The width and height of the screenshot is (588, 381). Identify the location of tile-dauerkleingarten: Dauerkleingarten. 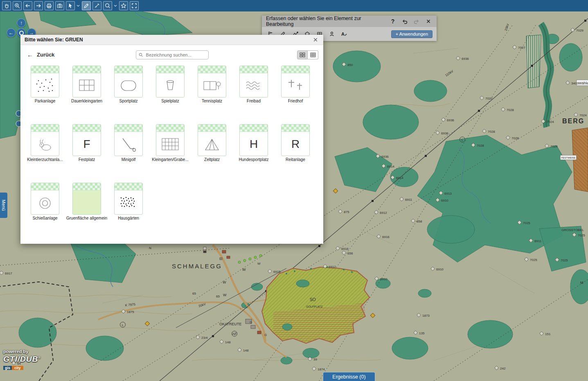
(87, 84).